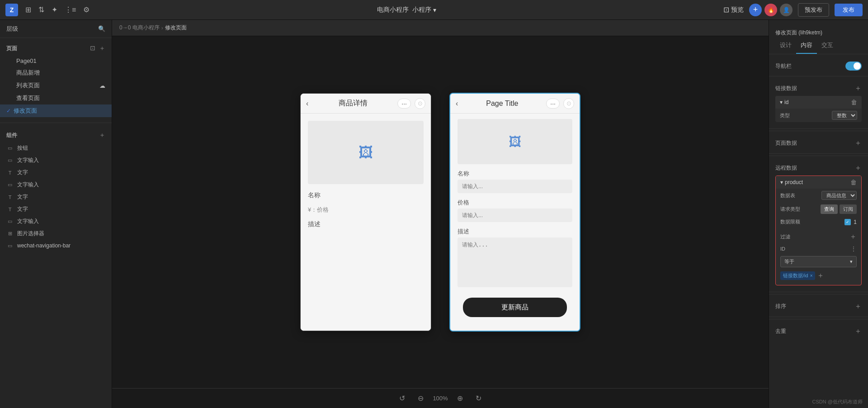  What do you see at coordinates (818, 46) in the screenshot?
I see `right-panel-tabs: 设计 内容 交互` at bounding box center [818, 46].